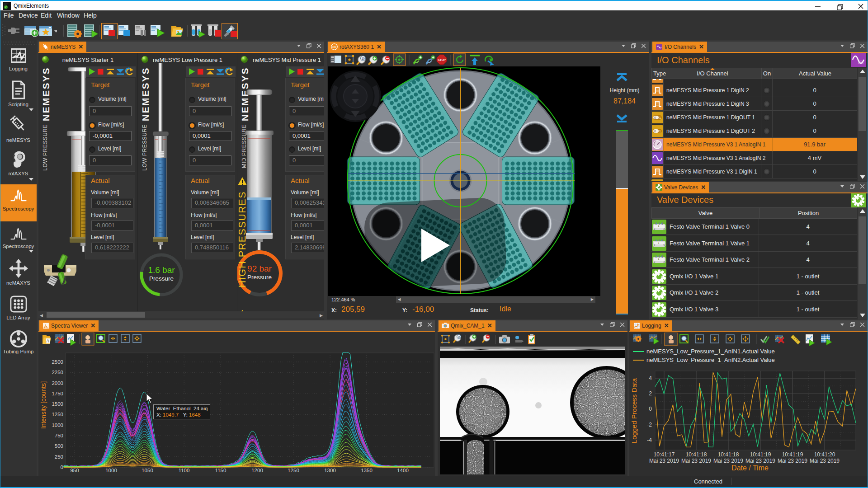  What do you see at coordinates (57, 394) in the screenshot?
I see `svg-text: 1750` at bounding box center [57, 394].